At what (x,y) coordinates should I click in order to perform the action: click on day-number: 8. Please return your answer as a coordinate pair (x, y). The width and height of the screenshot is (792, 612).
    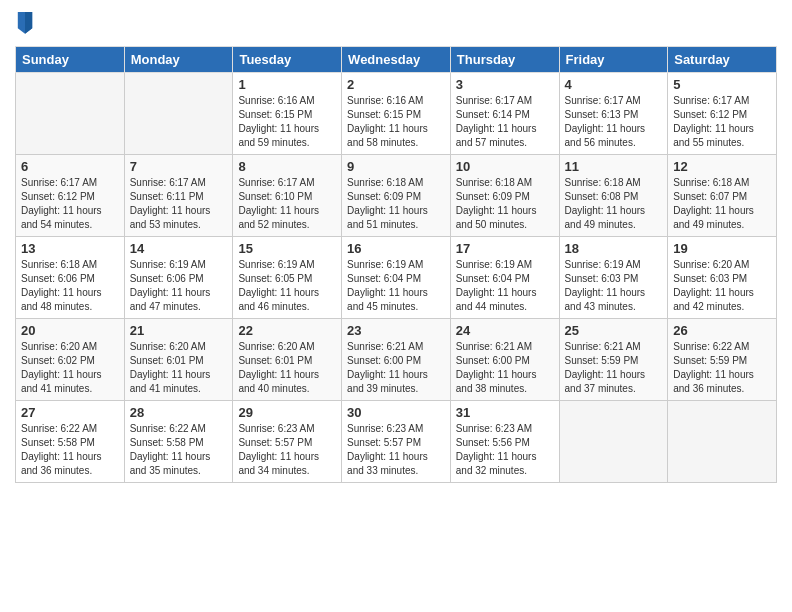
    Looking at the image, I should click on (287, 166).